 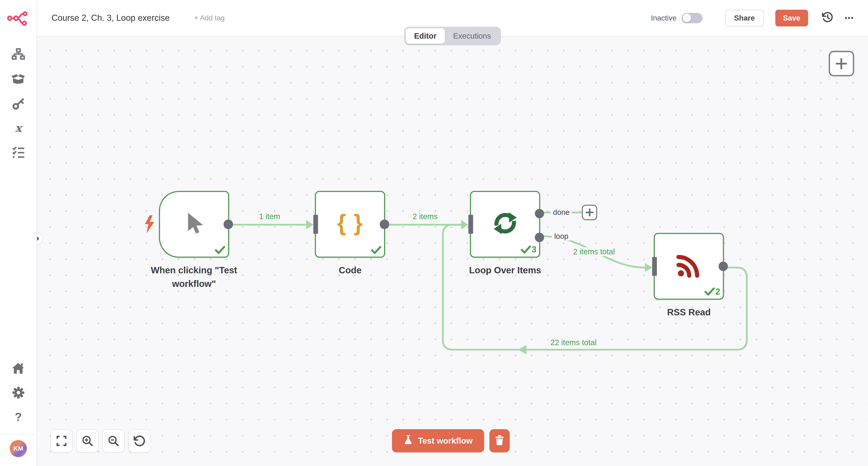 I want to click on reset-zoom-button, so click(x=140, y=441).